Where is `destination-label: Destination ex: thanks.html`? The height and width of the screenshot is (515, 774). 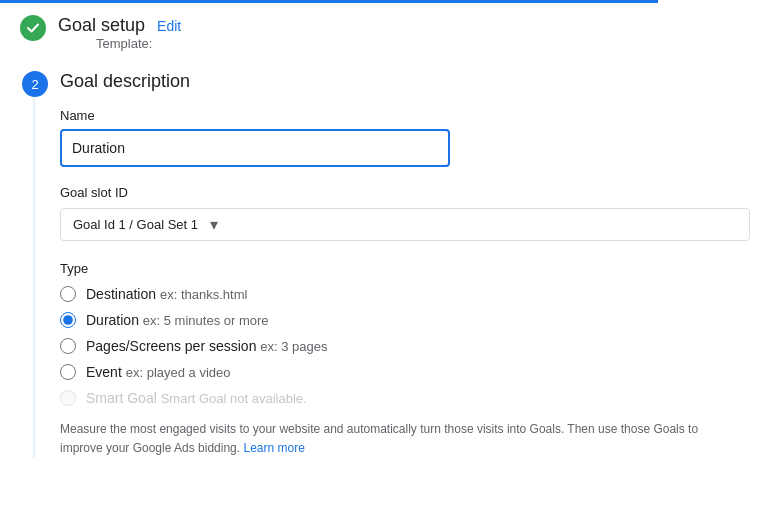
destination-label: Destination ex: thanks.html is located at coordinates (166, 294).